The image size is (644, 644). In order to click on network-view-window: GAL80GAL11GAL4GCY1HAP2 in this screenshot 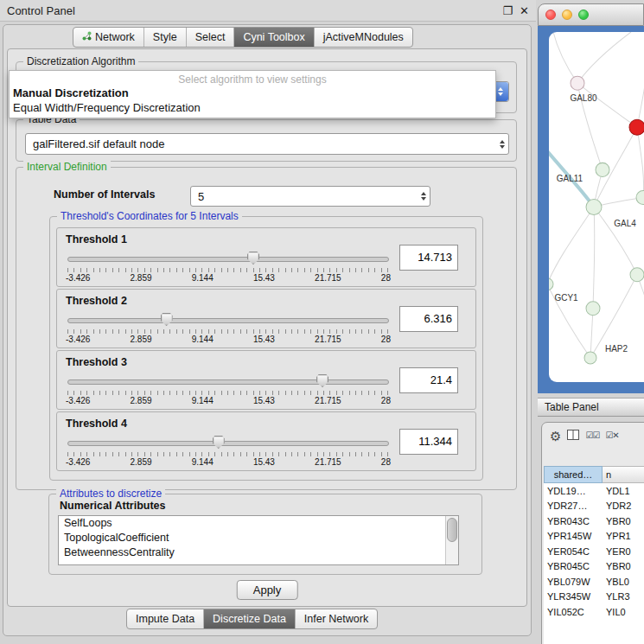, I will do `click(591, 199)`.